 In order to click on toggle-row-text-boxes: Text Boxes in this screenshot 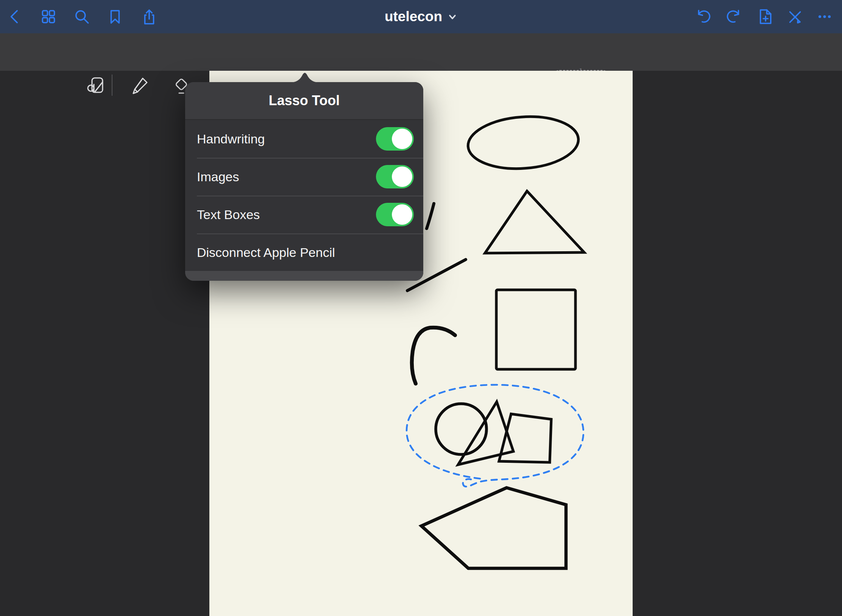, I will do `click(304, 215)`.